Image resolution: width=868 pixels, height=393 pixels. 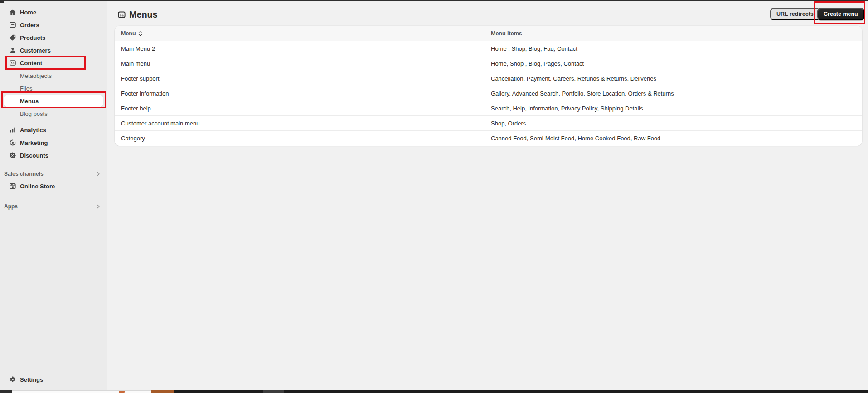 What do you see at coordinates (13, 25) in the screenshot?
I see `orders-icon` at bounding box center [13, 25].